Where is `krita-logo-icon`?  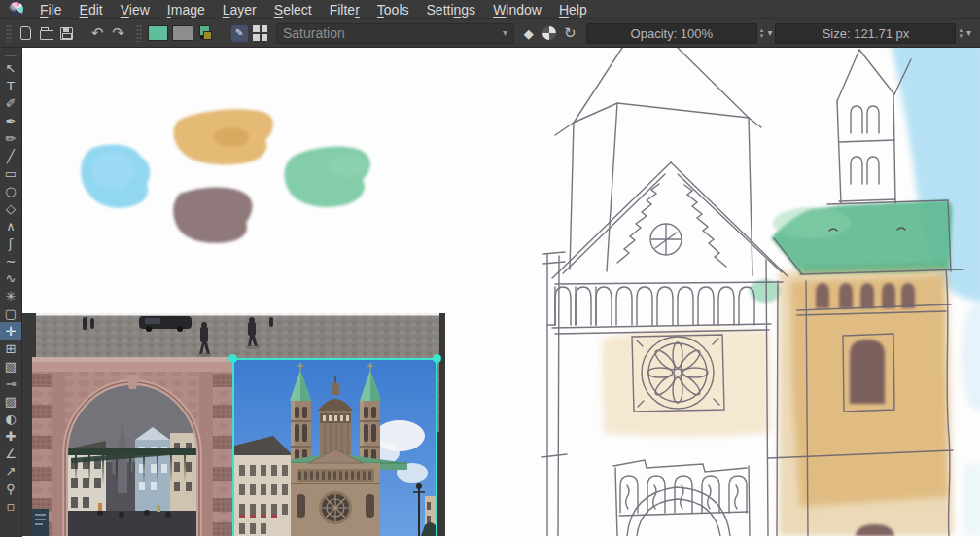
krita-logo-icon is located at coordinates (16, 10).